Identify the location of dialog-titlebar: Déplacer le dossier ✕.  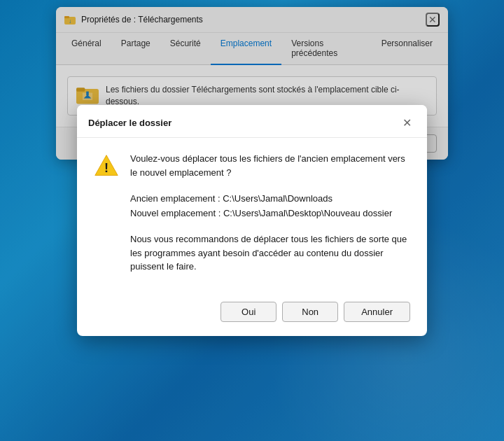
(252, 122).